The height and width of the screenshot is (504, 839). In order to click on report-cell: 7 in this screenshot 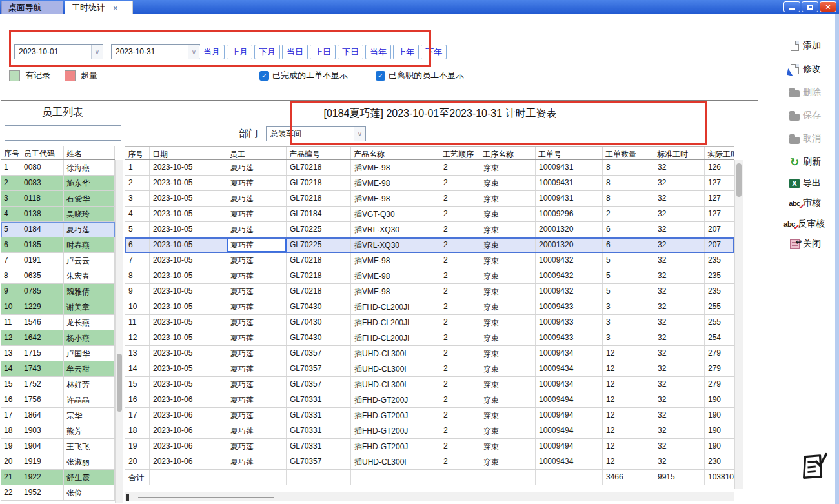, I will do `click(137, 261)`.